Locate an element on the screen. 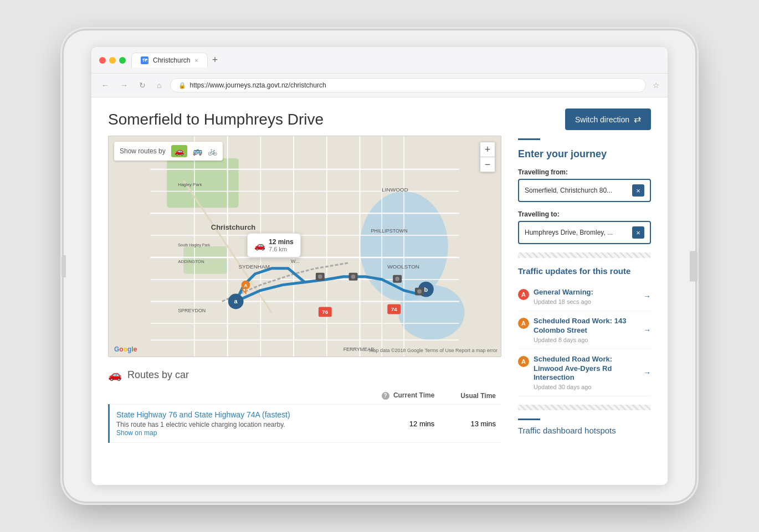 This screenshot has width=759, height=532. traffic-item: A General Warning: Updated 18 secs ago → is located at coordinates (584, 297).